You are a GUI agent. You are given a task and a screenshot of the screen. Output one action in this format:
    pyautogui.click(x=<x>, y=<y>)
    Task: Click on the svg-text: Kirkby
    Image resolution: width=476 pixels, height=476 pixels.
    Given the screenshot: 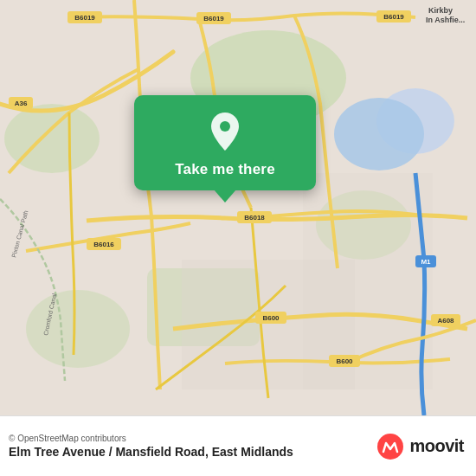 What is the action you would take?
    pyautogui.click(x=441, y=10)
    